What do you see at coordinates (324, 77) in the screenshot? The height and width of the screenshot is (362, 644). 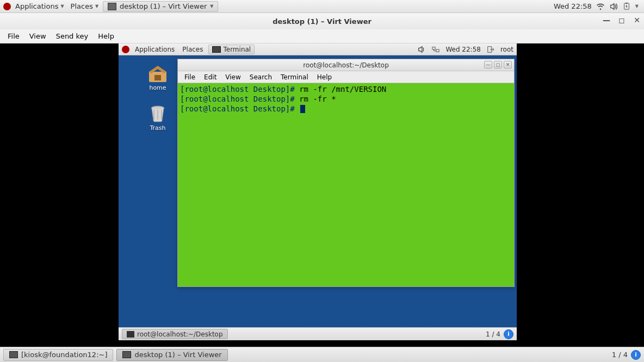 I see `term-menu-help: Help` at bounding box center [324, 77].